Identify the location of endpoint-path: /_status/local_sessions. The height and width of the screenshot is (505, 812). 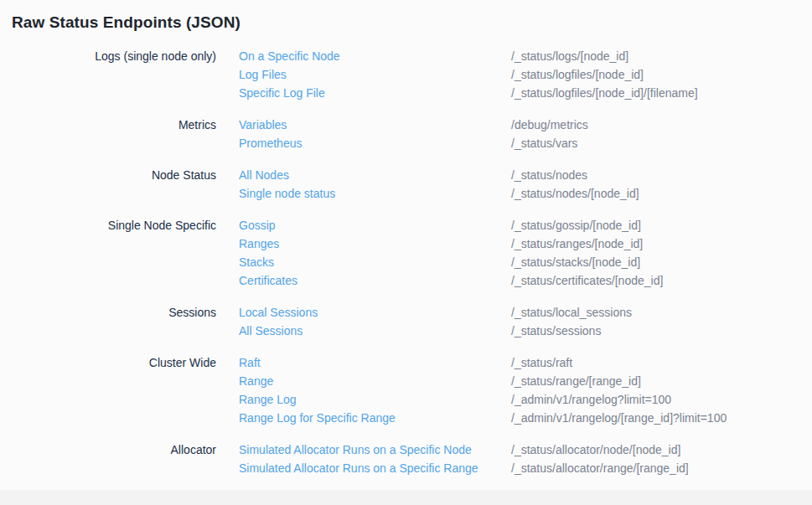
(662, 312).